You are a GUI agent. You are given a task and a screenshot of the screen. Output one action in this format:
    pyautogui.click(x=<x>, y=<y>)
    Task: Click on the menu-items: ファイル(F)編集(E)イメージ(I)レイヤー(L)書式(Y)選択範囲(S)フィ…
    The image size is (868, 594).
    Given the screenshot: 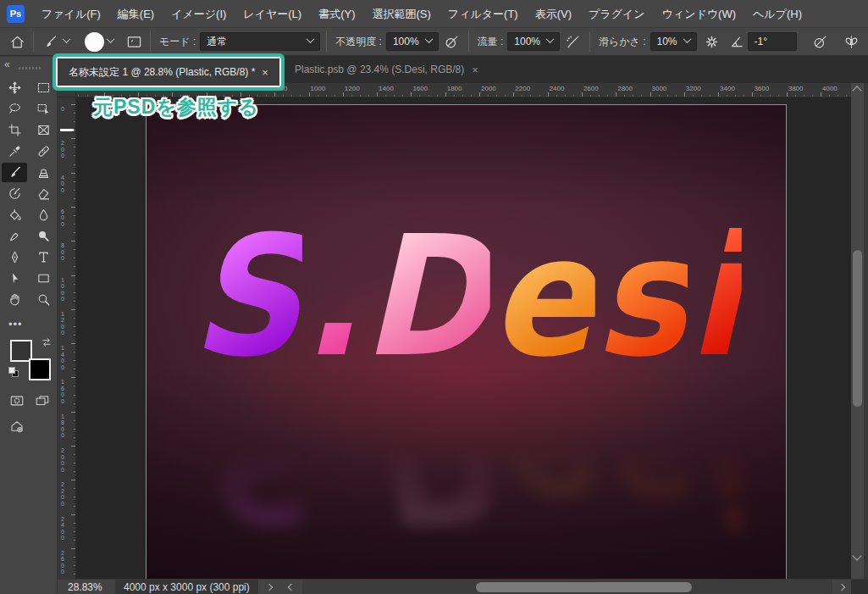 What is the action you would take?
    pyautogui.click(x=422, y=14)
    